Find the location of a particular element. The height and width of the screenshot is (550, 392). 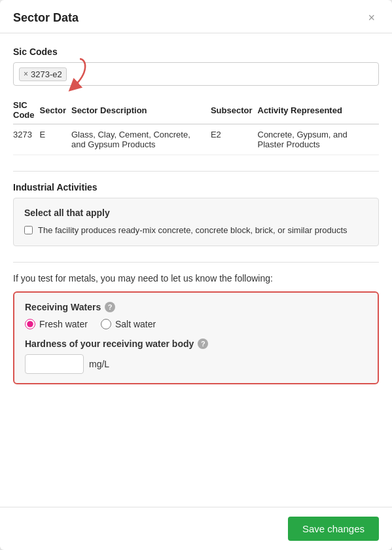

col-sic-code: SICCode is located at coordinates (26, 110).